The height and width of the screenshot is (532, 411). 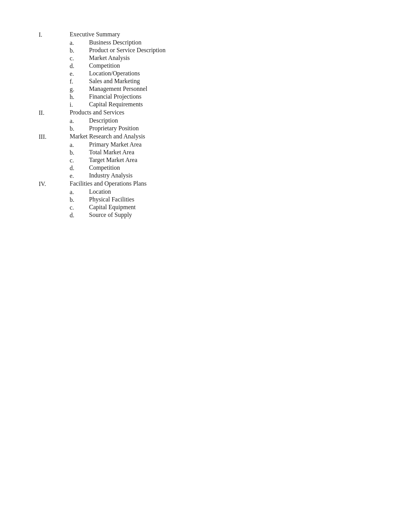 What do you see at coordinates (206, 160) in the screenshot?
I see `sub-item-3-3: c.Target Market Area` at bounding box center [206, 160].